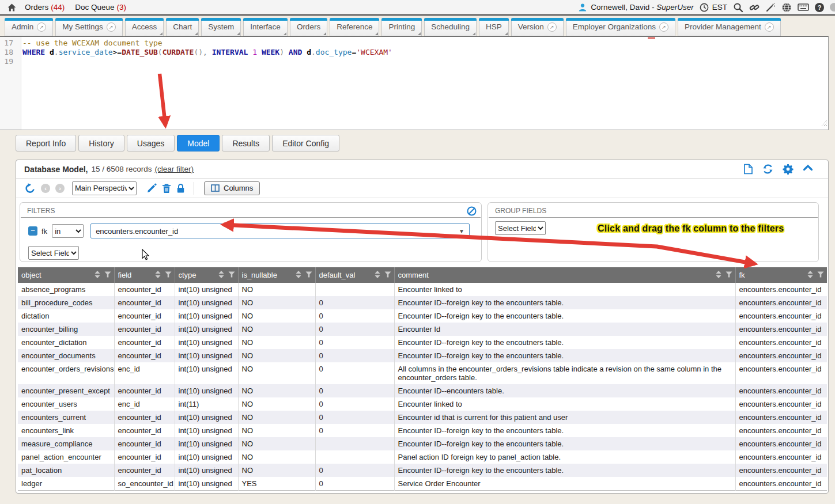 The image size is (835, 504). What do you see at coordinates (537, 27) in the screenshot?
I see `nav-tab-version: Version↗` at bounding box center [537, 27].